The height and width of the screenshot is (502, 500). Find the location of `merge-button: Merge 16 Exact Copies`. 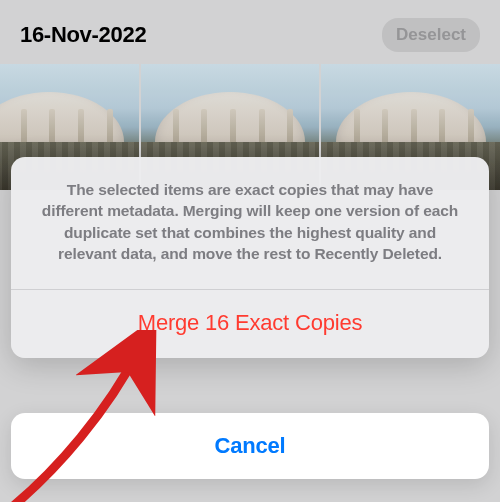

merge-button: Merge 16 Exact Copies is located at coordinates (250, 324).